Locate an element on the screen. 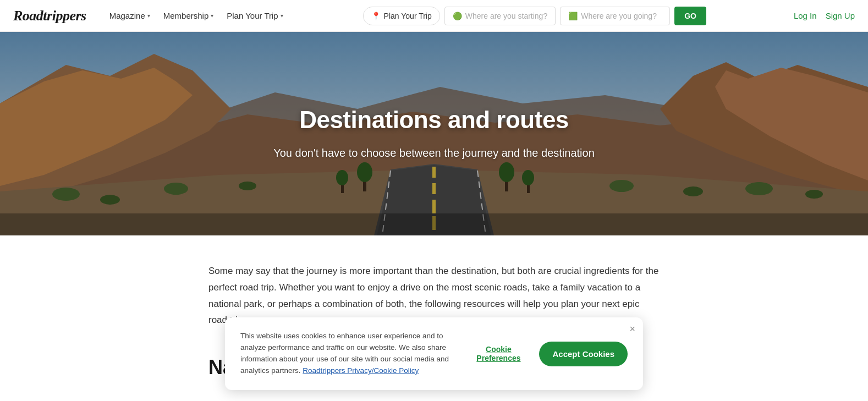 The height and width of the screenshot is (401, 868). nav-right: Log In Sign Up is located at coordinates (824, 15).